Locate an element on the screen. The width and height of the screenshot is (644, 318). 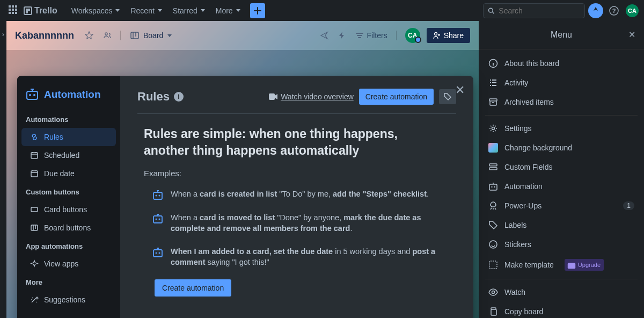
card-icon is located at coordinates (34, 209).